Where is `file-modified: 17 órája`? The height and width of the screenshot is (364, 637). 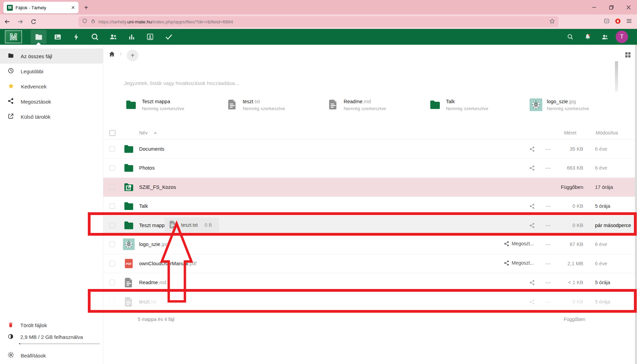 file-modified: 17 órája is located at coordinates (604, 187).